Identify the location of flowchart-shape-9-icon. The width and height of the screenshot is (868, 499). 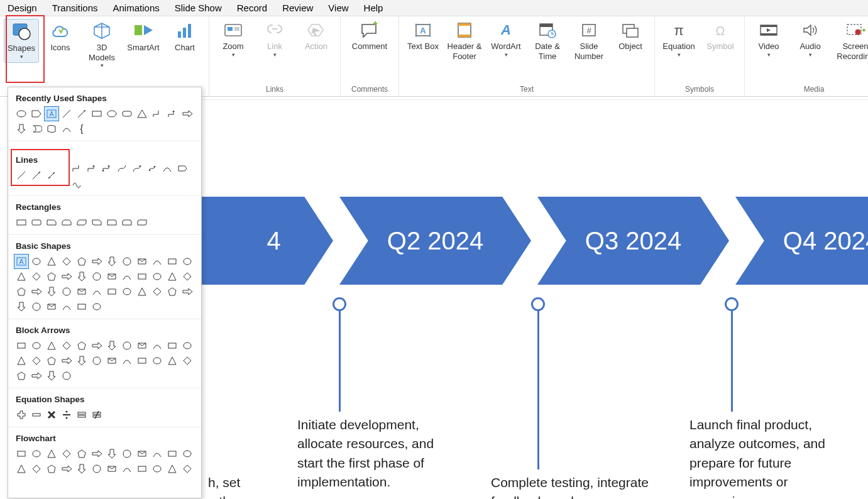
(157, 454).